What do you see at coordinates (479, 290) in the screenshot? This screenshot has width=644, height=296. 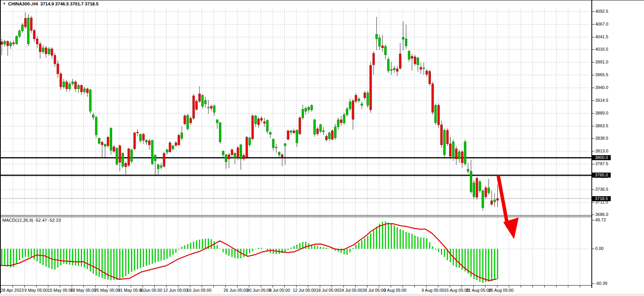 I see `time-axis-label: 21 Aug 05:00` at bounding box center [479, 290].